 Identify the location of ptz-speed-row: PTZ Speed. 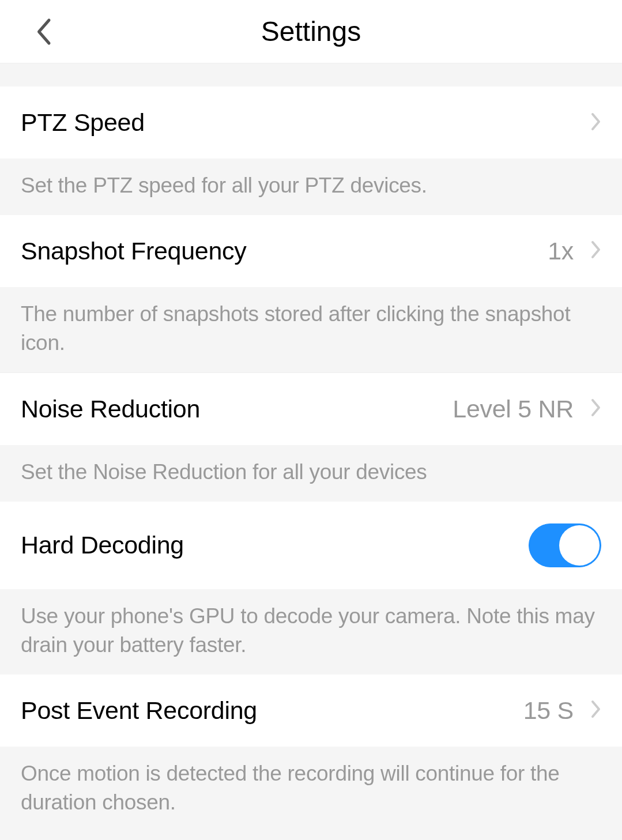
(311, 122).